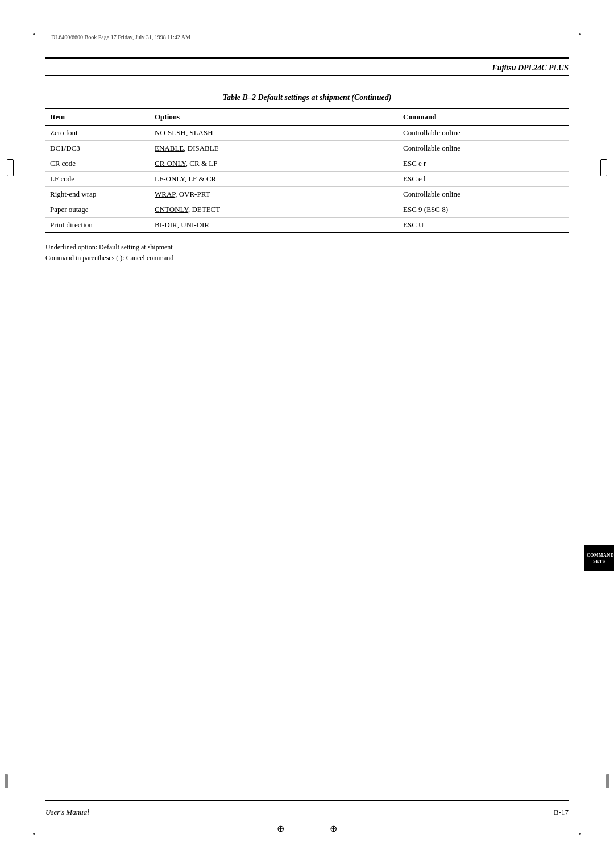  What do you see at coordinates (274, 149) in the screenshot?
I see `cell-options-1: ENABLE, DISABLE` at bounding box center [274, 149].